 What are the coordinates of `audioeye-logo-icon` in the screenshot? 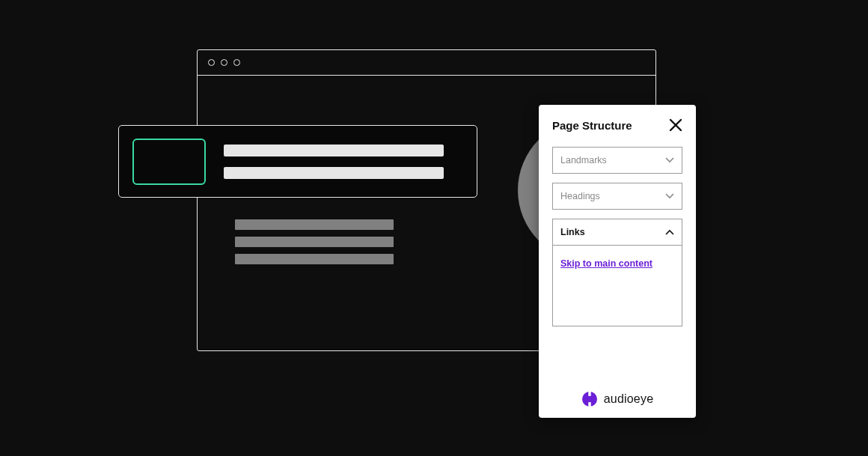 It's located at (590, 399).